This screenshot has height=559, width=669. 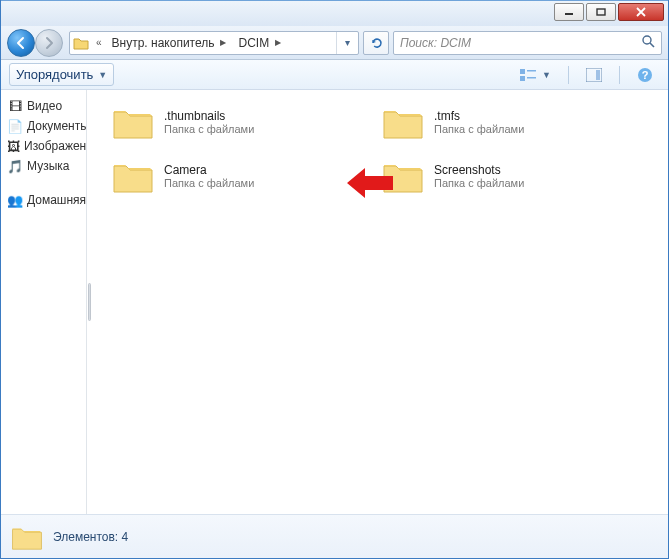 What do you see at coordinates (15, 126) in the screenshot?
I see `document-icon: 📄` at bounding box center [15, 126].